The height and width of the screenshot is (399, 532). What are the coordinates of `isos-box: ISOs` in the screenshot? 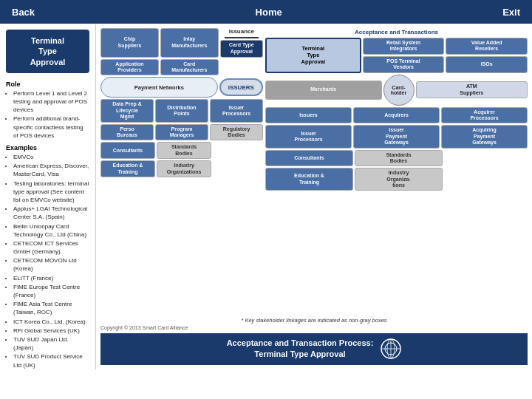 It's located at (486, 65).